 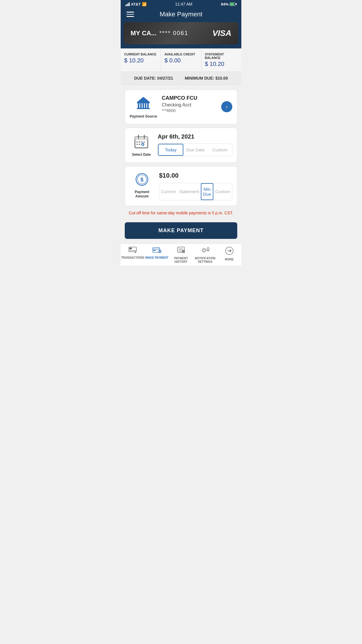 I want to click on card-number: **** 0061, so click(x=174, y=33).